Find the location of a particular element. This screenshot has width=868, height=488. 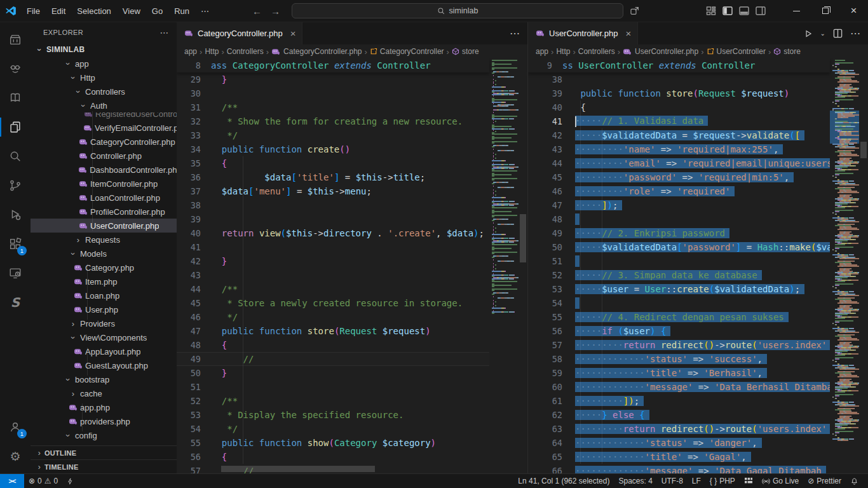

code-line-43: 43 is located at coordinates (333, 275).